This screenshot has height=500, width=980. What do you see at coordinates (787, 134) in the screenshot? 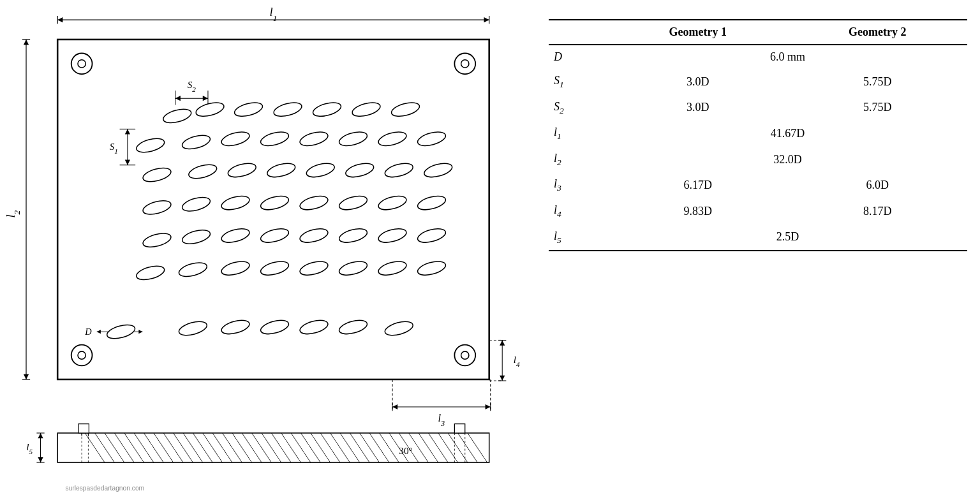
I see `param-value: 41.67D` at bounding box center [787, 134].